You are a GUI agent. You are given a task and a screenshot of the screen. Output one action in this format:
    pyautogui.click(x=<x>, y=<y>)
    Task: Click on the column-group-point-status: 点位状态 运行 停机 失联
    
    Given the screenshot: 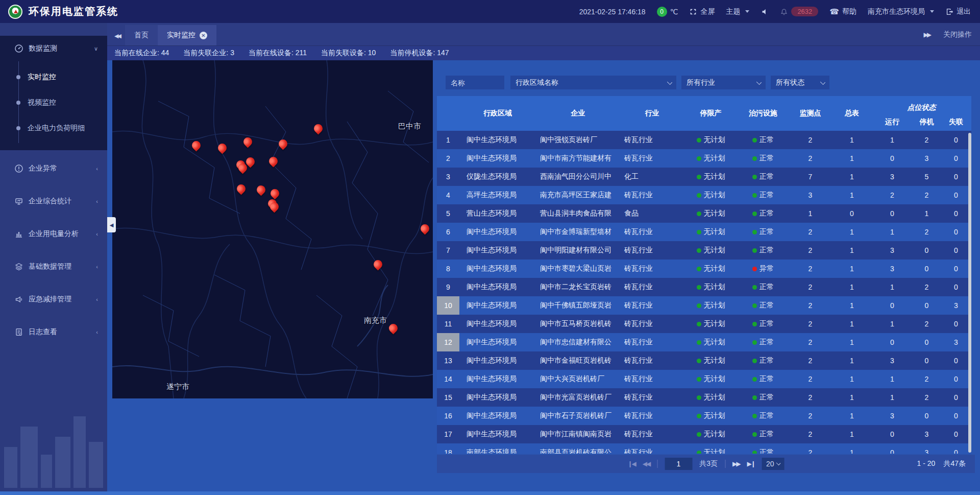 What is the action you would take?
    pyautogui.click(x=922, y=113)
    